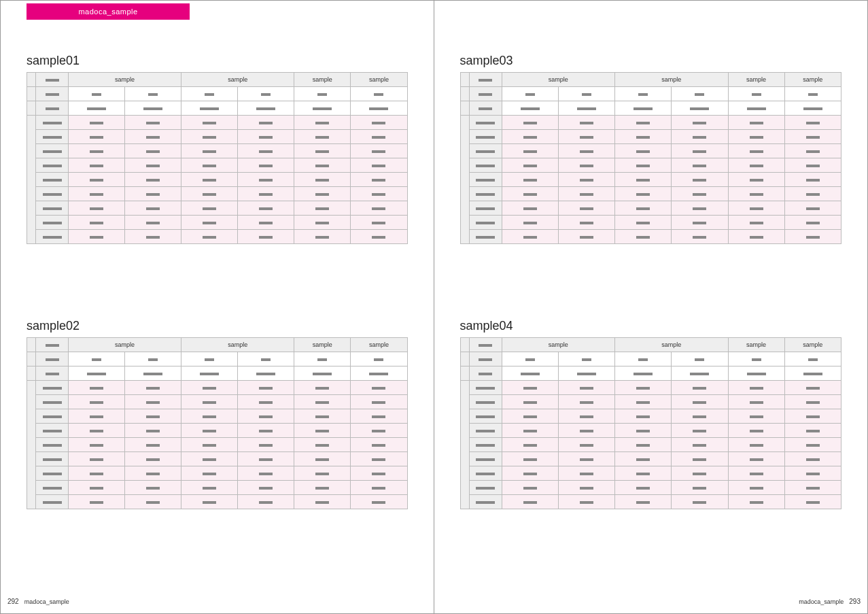  I want to click on table-sample04: samplesamplesamplesample, so click(651, 423).